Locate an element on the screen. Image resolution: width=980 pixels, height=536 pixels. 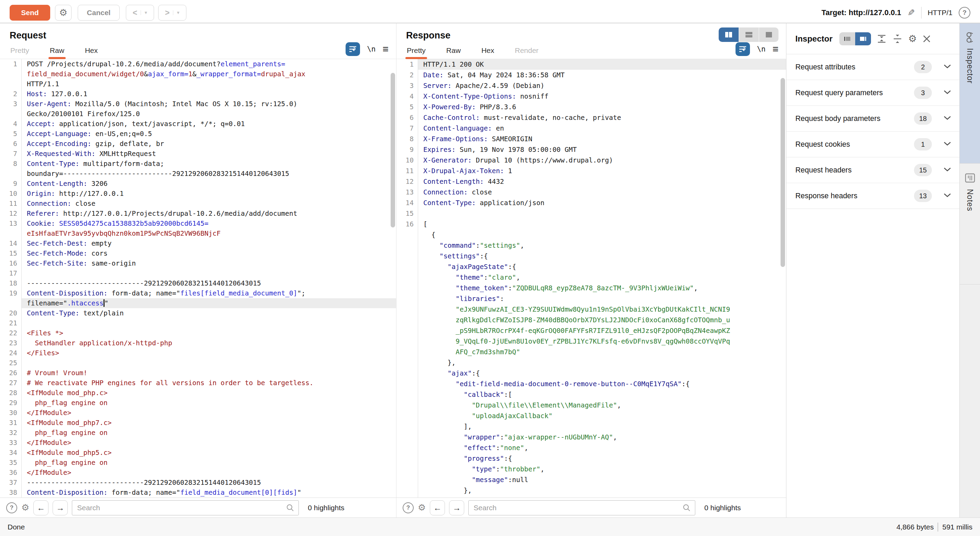
chevron-down-icon is located at coordinates (947, 196).